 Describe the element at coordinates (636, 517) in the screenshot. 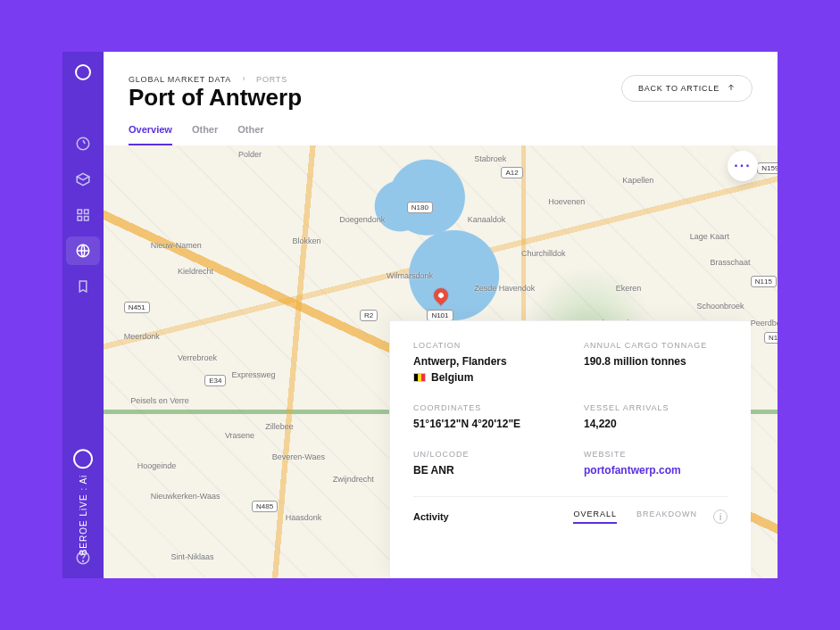

I see `activity-tabs: OVERALL BREAKDOWN` at that location.